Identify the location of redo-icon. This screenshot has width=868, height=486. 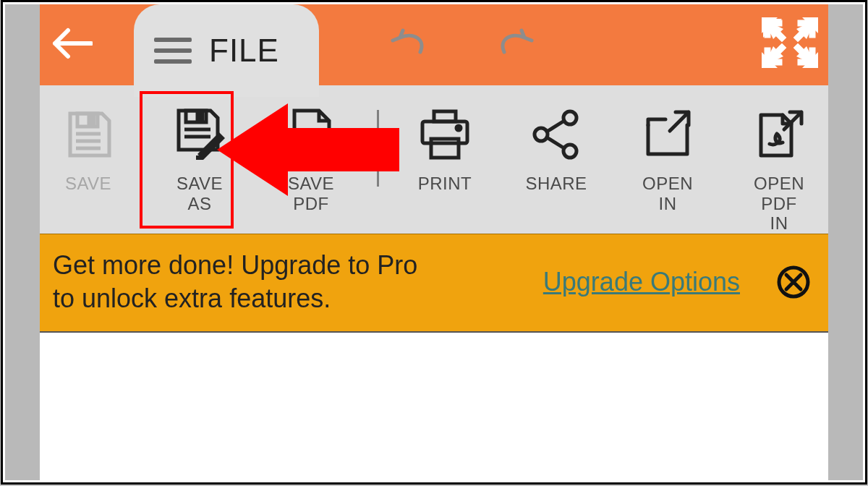
(516, 43).